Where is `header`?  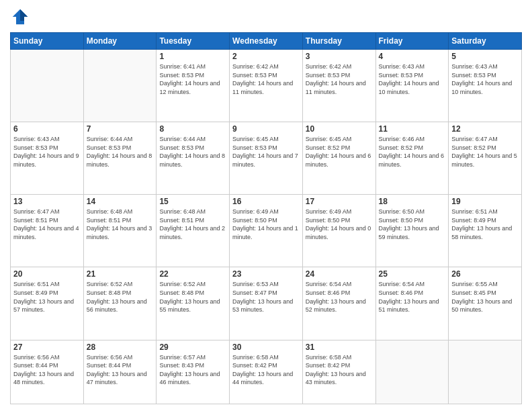 header is located at coordinates (266, 17).